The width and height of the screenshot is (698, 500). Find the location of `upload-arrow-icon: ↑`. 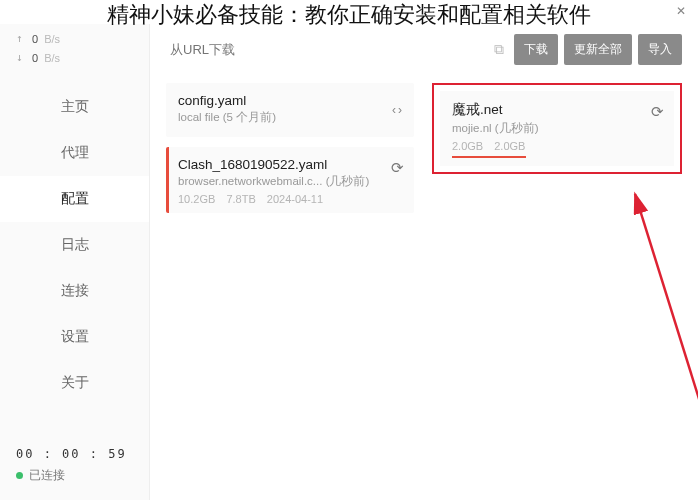

upload-arrow-icon: ↑ is located at coordinates (21, 38).